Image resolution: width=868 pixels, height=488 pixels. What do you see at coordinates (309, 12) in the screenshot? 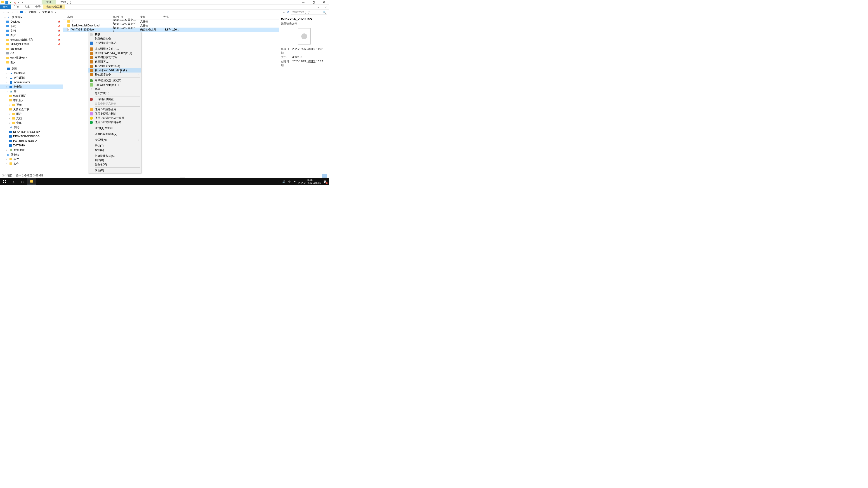
I see `search-input: 搜索"文档 (E:)" 🔍` at bounding box center [309, 12].